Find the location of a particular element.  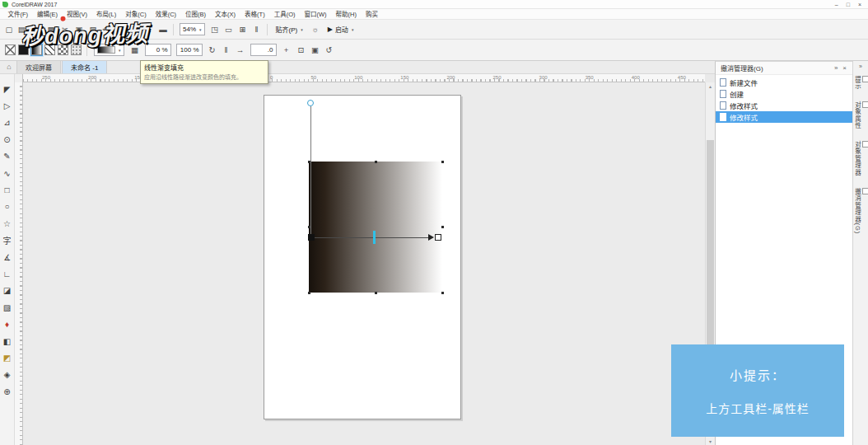

tip-text: 上方工具栏-属性栏 is located at coordinates (758, 408).